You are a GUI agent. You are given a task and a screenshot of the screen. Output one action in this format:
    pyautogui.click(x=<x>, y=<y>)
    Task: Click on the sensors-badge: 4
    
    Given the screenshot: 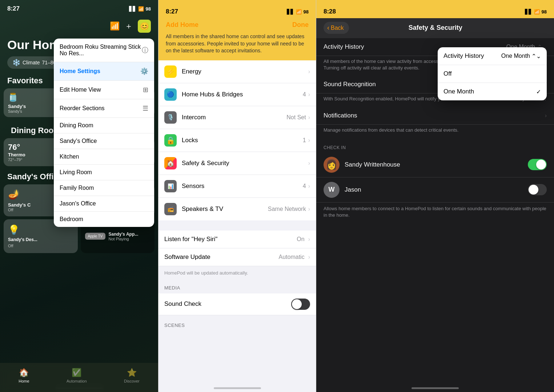 What is the action you would take?
    pyautogui.click(x=305, y=186)
    